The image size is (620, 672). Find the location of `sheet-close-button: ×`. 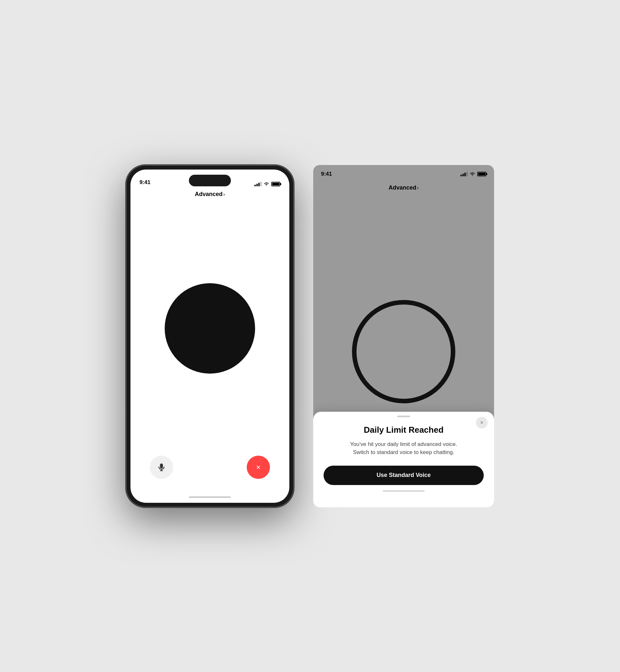

sheet-close-button: × is located at coordinates (482, 423).